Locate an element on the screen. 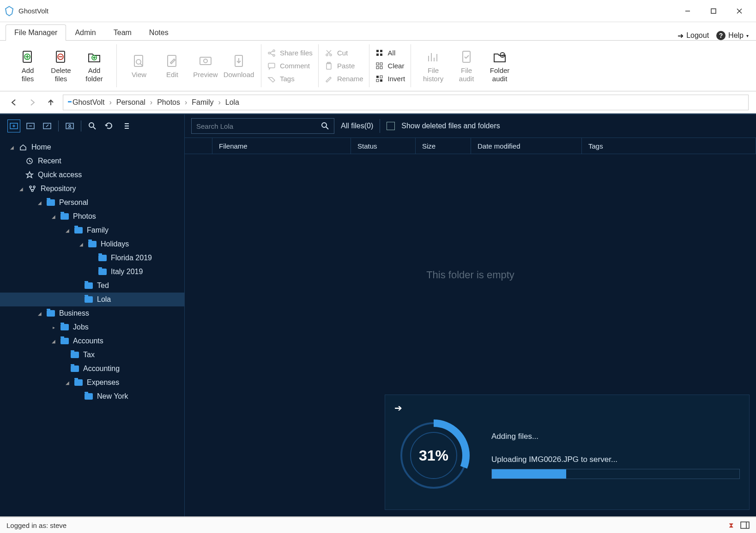 The width and height of the screenshot is (756, 533). rename-button: Rename is located at coordinates (344, 79).